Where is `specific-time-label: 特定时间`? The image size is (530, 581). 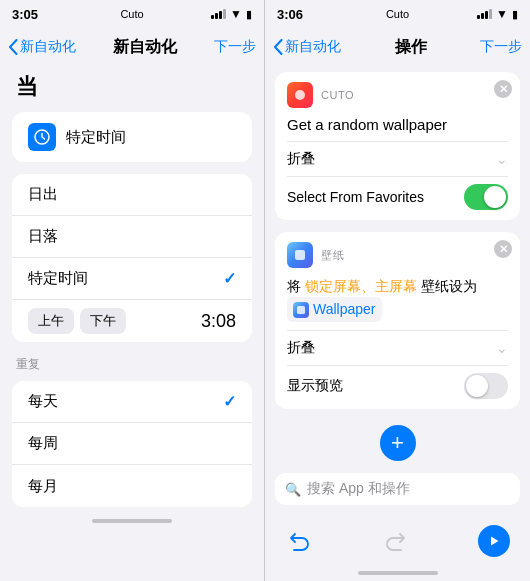 specific-time-label: 特定时间 is located at coordinates (126, 278).